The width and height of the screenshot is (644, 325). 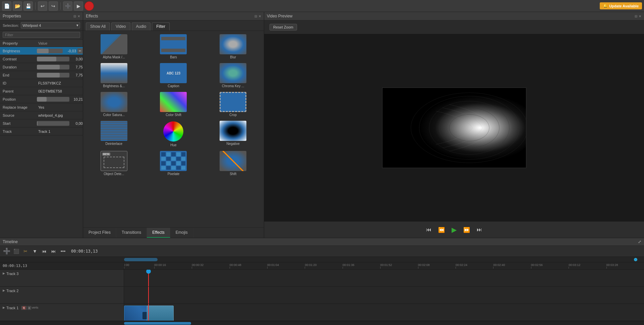 What do you see at coordinates (80, 51) in the screenshot?
I see `brightness-edit-button: ✏` at bounding box center [80, 51].